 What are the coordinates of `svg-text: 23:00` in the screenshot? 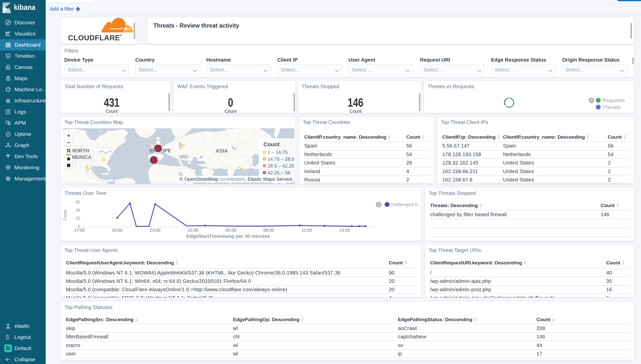 It's located at (155, 230).